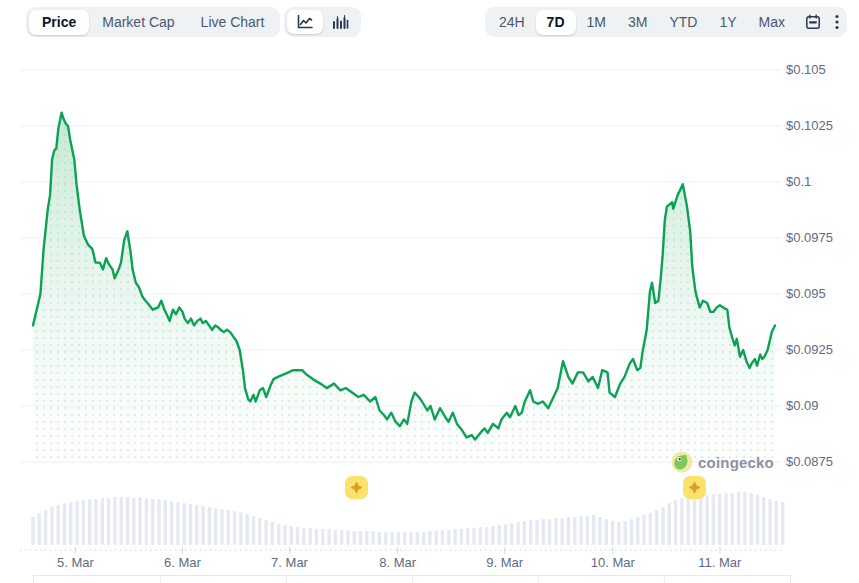 The height and width of the screenshot is (583, 859). Describe the element at coordinates (798, 182) in the screenshot. I see `y-axis-label: $0.1` at that location.